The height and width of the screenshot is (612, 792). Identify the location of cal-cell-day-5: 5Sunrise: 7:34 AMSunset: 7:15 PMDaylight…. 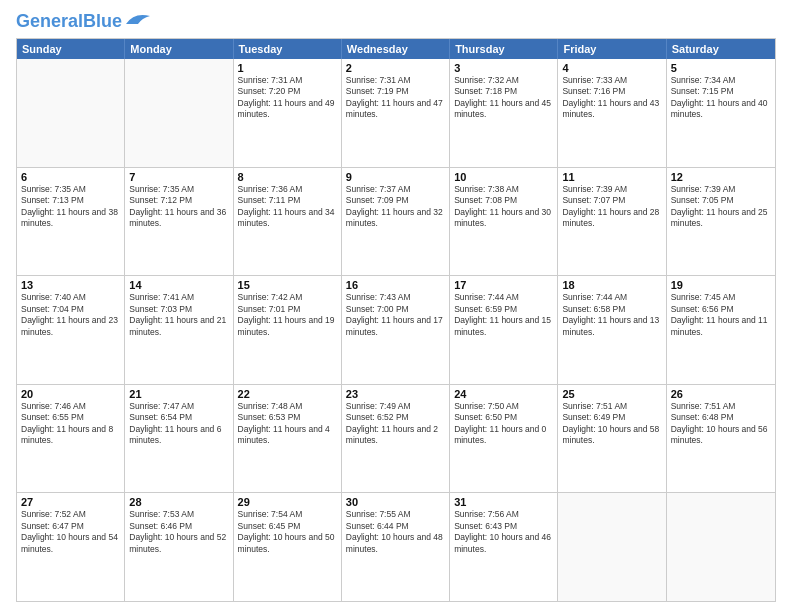
(721, 113).